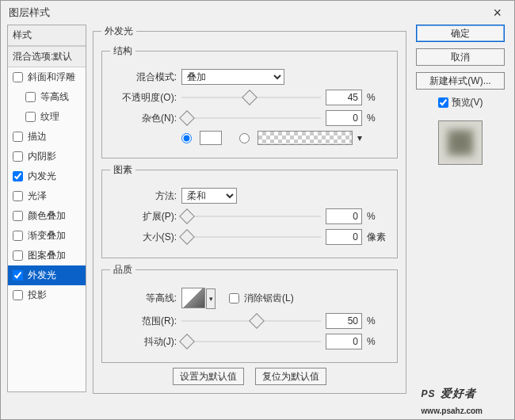 This screenshot has width=515, height=420. Describe the element at coordinates (378, 216) in the screenshot. I see `spread-unit: %` at that location.